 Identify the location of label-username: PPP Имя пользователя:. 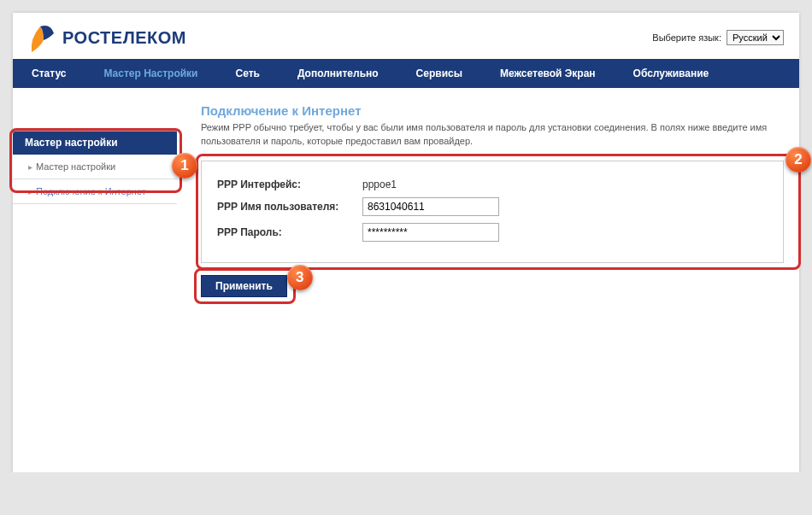
(290, 207).